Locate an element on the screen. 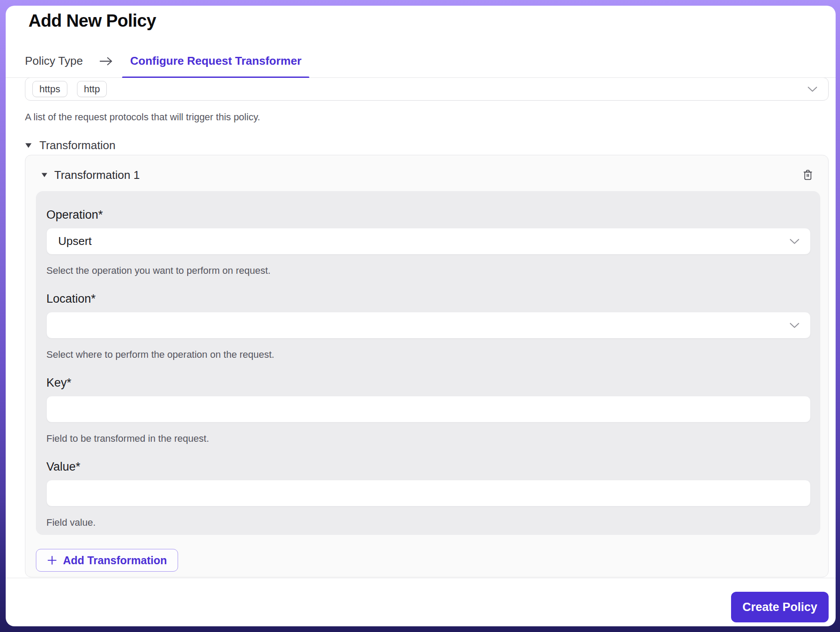 The width and height of the screenshot is (840, 632). operation-select: Upsert is located at coordinates (429, 241).